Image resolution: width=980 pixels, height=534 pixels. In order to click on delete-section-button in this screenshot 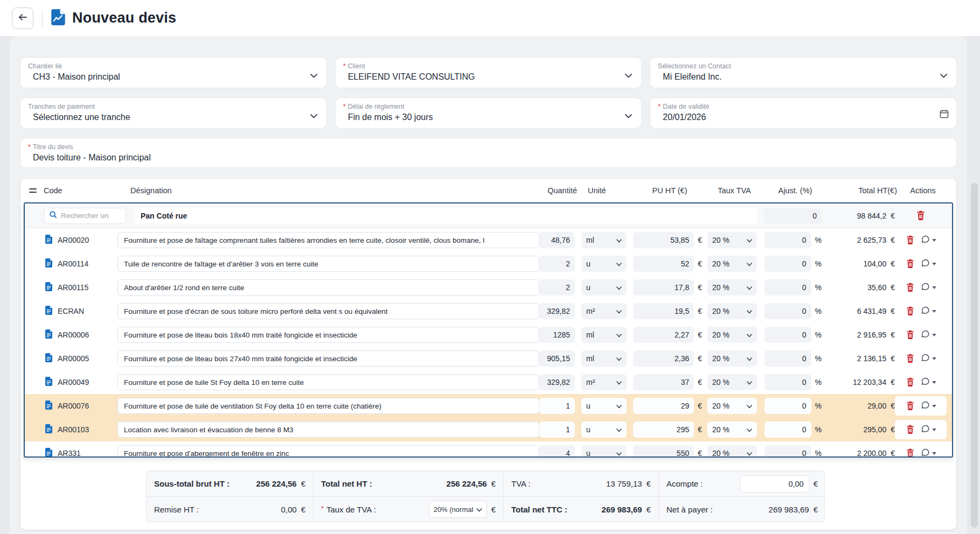, I will do `click(921, 215)`.